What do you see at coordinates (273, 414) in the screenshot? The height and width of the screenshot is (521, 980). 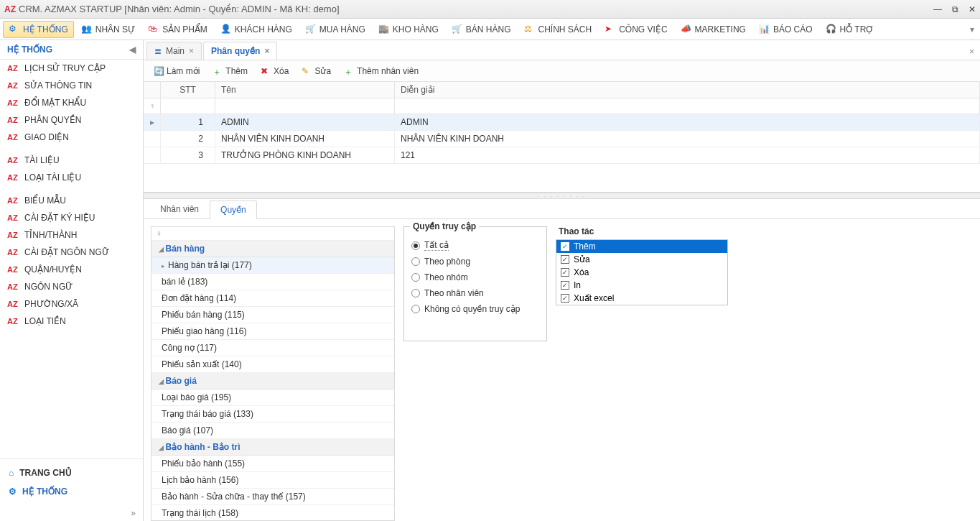 I see `tree-item: Trạng thái báo giá (133)` at bounding box center [273, 414].